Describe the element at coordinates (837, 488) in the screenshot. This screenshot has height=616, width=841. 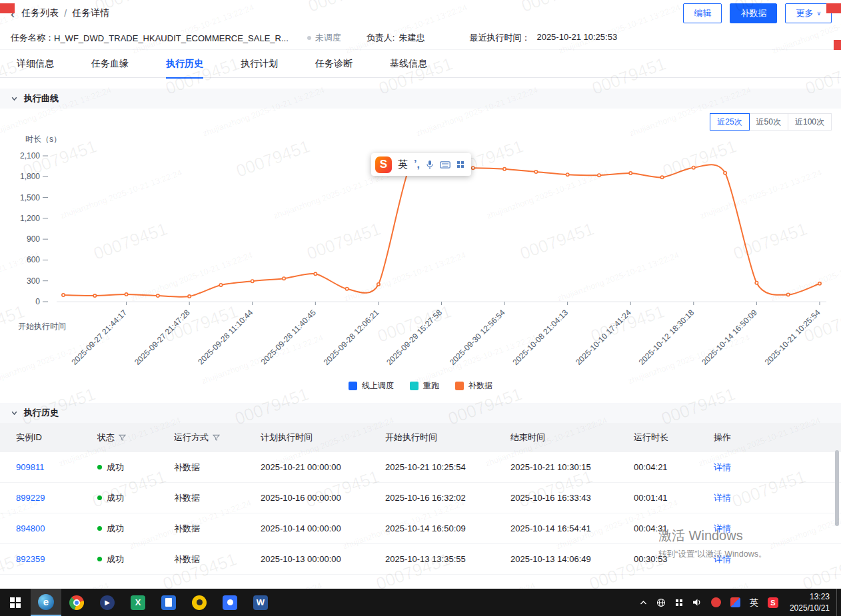
I see `table-scrollbar-thumb` at that location.